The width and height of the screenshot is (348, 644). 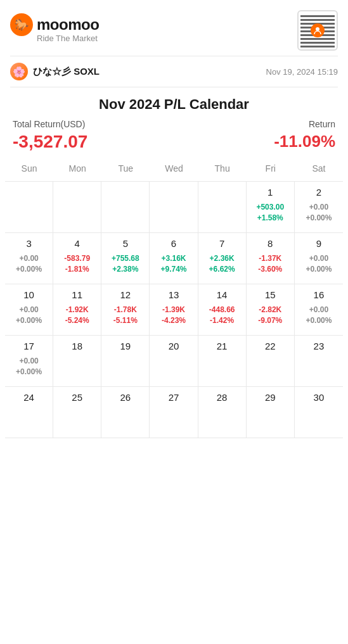 What do you see at coordinates (50, 124) in the screenshot?
I see `total-return-label: Total Return(USD)` at bounding box center [50, 124].